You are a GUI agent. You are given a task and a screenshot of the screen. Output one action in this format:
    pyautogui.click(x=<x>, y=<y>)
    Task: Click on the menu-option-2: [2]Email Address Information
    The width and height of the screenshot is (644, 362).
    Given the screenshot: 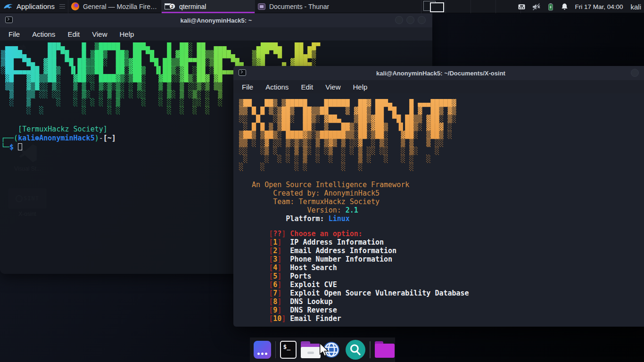 What is the action you would take?
    pyautogui.click(x=441, y=251)
    